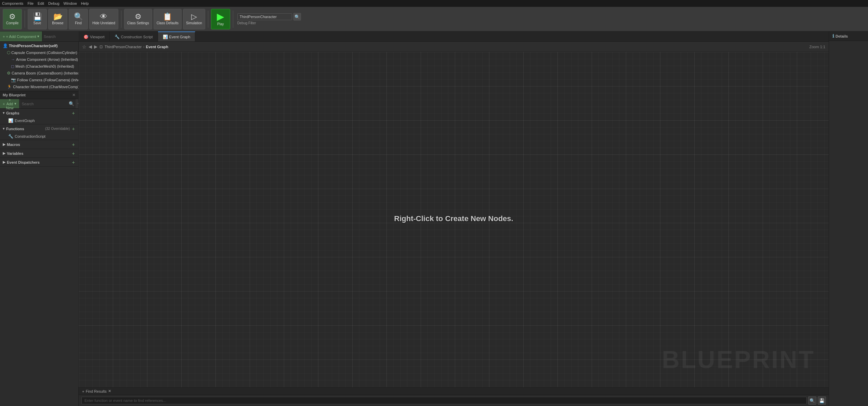 The width and height of the screenshot is (868, 406). I want to click on find-results-tab: ● Find Results ✕, so click(453, 391).